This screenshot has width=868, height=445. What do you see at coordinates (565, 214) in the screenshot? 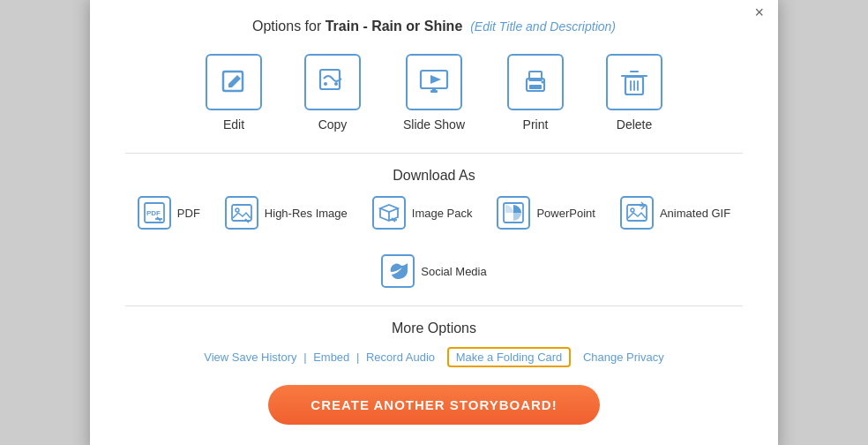
I see `powerpoint-label: PowerPoint` at bounding box center [565, 214].